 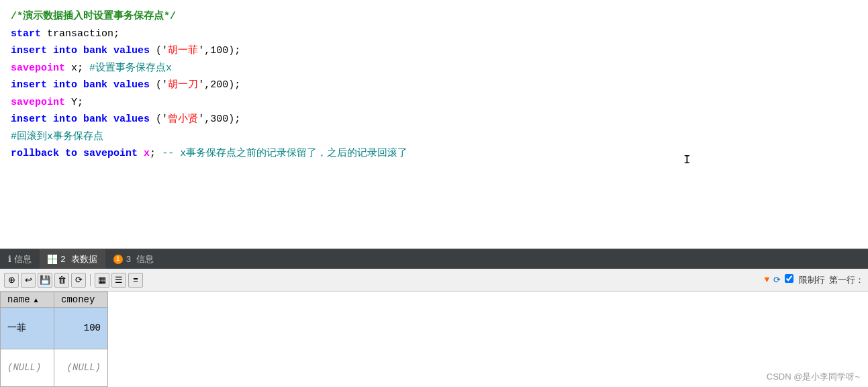 What do you see at coordinates (54, 339) in the screenshot?
I see `data-table: name cmoney 一菲100(NULL)(NULL)` at bounding box center [54, 339].